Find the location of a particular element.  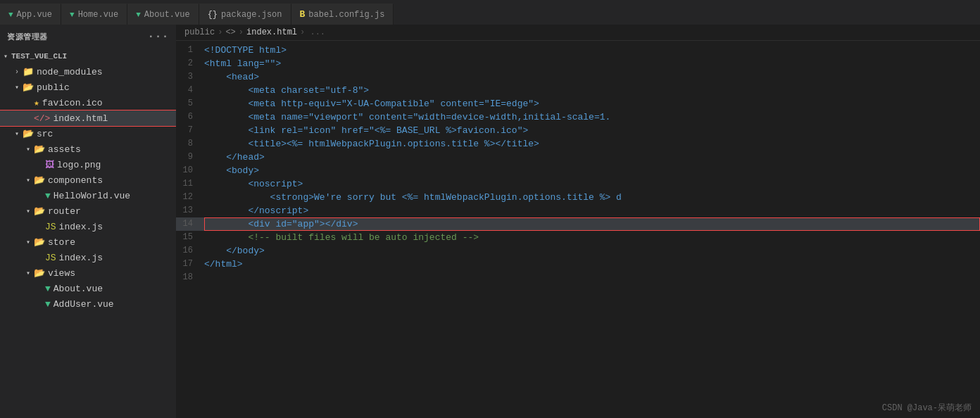

sidebar-more-button: ··· is located at coordinates (158, 37).